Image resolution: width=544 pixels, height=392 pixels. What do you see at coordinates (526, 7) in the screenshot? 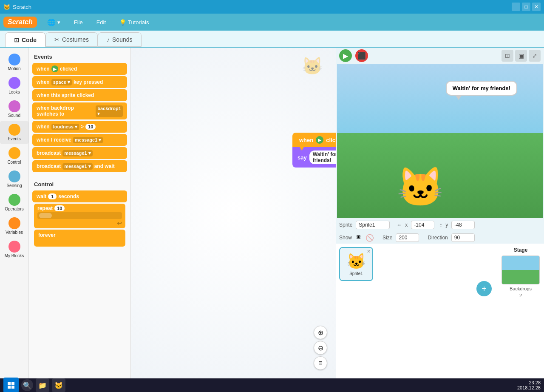
I see `maximize-button: □` at bounding box center [526, 7].